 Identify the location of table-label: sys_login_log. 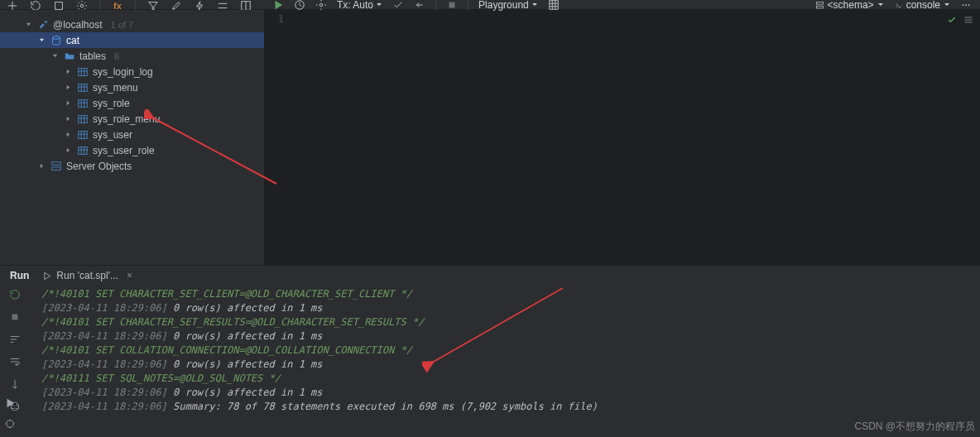
(122, 72).